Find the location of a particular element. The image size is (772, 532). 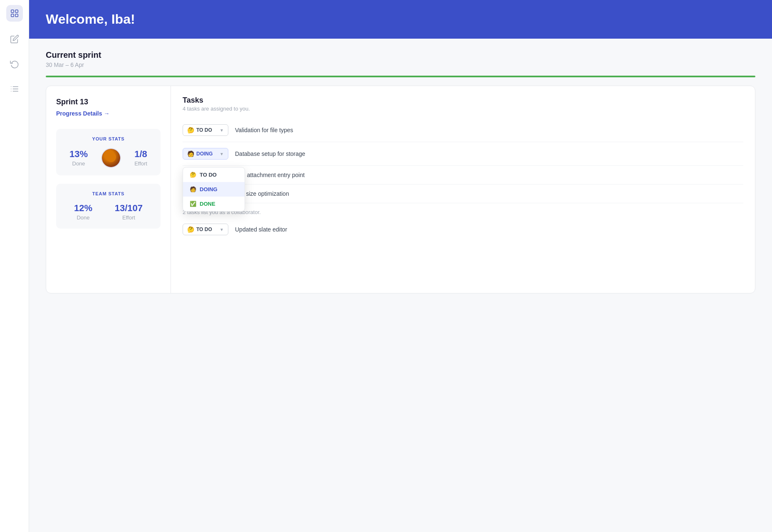

status-badge-doing-2: 🧑 DOING ▼ is located at coordinates (205, 154).